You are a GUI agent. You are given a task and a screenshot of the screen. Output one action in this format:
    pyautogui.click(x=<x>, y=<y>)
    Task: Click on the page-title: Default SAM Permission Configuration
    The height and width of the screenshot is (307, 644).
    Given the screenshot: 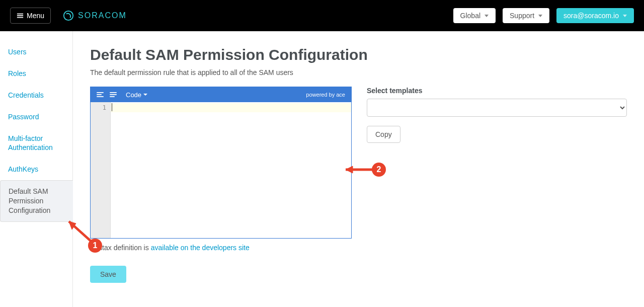 What is the action you would take?
    pyautogui.click(x=358, y=55)
    